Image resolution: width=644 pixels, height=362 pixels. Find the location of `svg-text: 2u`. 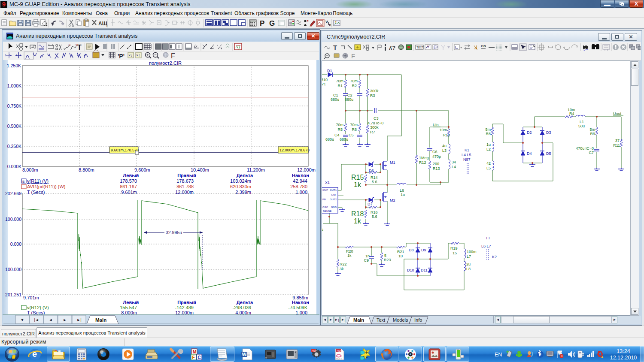

svg-text: 2u is located at coordinates (468, 264).